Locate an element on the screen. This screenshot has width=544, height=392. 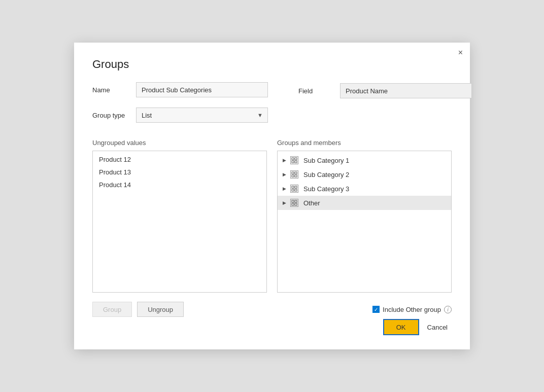
group-button: Group is located at coordinates (112, 309).